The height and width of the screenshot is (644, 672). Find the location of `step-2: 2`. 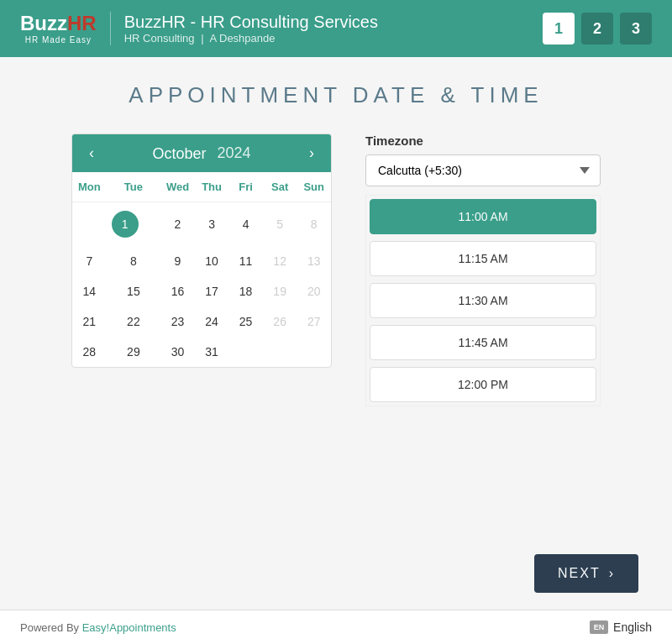

step-2: 2 is located at coordinates (597, 29).